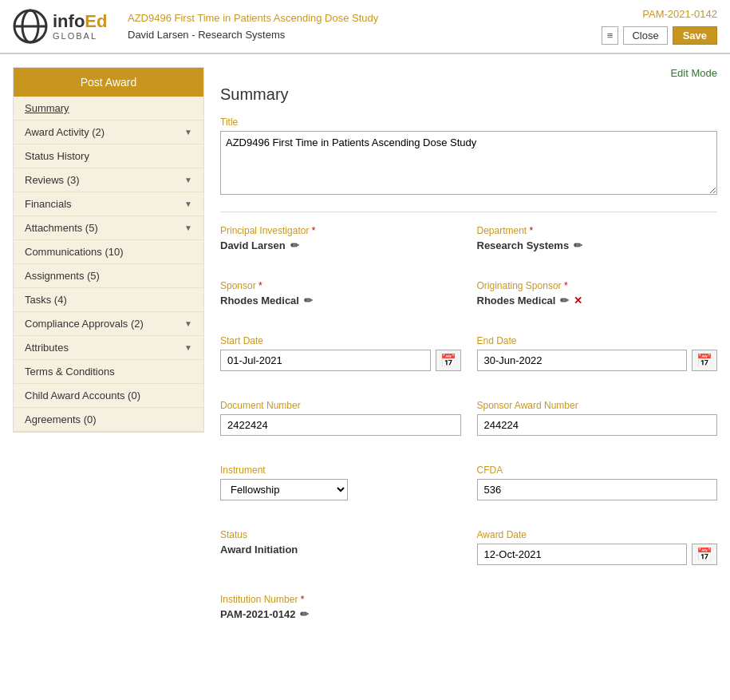 Image resolution: width=730 pixels, height=700 pixels. Describe the element at coordinates (610, 35) in the screenshot. I see `lines-button: ≡` at that location.